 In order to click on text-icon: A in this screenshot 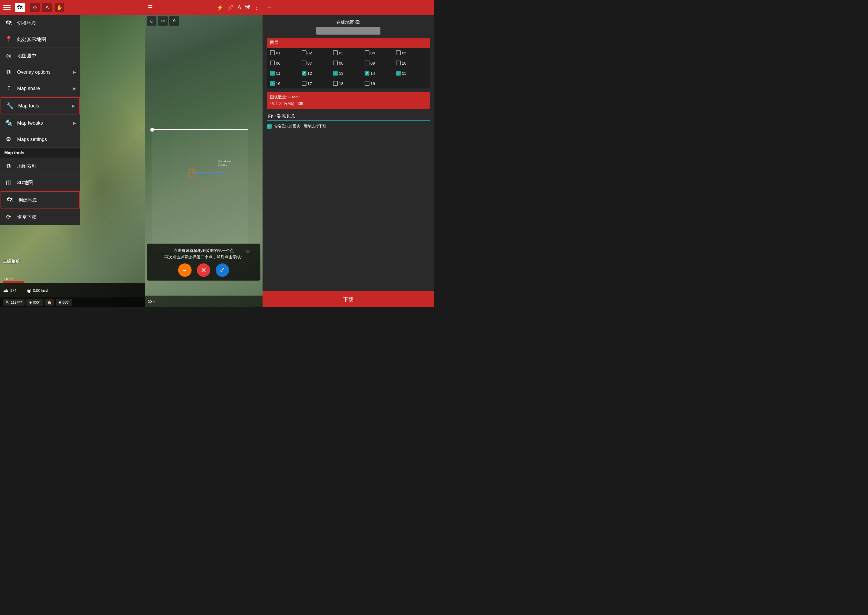, I will do `click(47, 8)`.